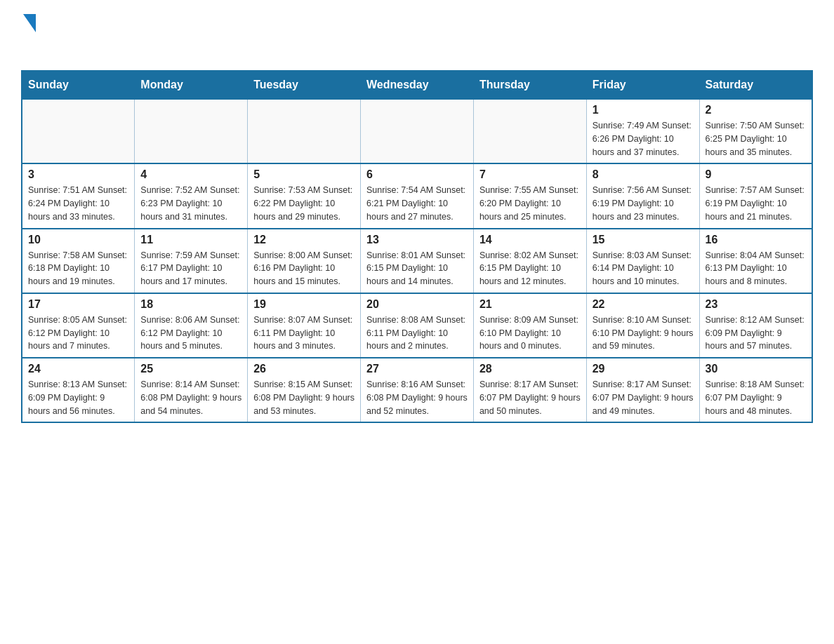 Image resolution: width=834 pixels, height=644 pixels. I want to click on day-number: 4, so click(191, 175).